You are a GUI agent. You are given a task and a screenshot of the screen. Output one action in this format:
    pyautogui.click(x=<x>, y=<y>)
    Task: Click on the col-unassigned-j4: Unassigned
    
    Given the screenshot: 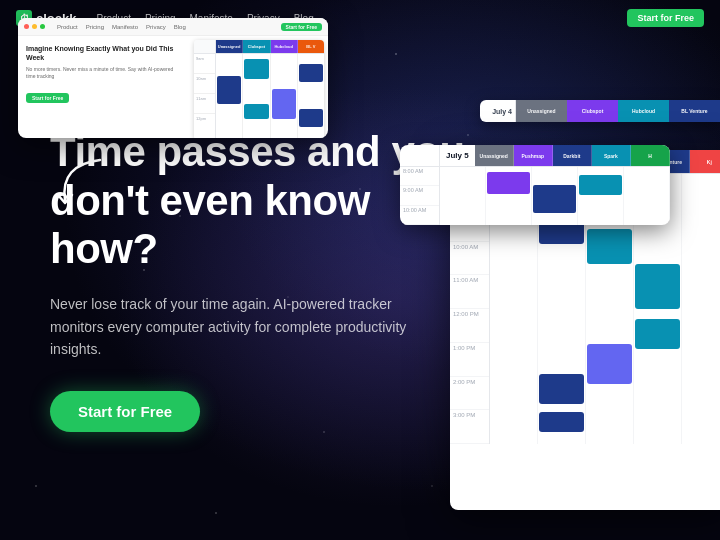 What is the action you would take?
    pyautogui.click(x=542, y=111)
    